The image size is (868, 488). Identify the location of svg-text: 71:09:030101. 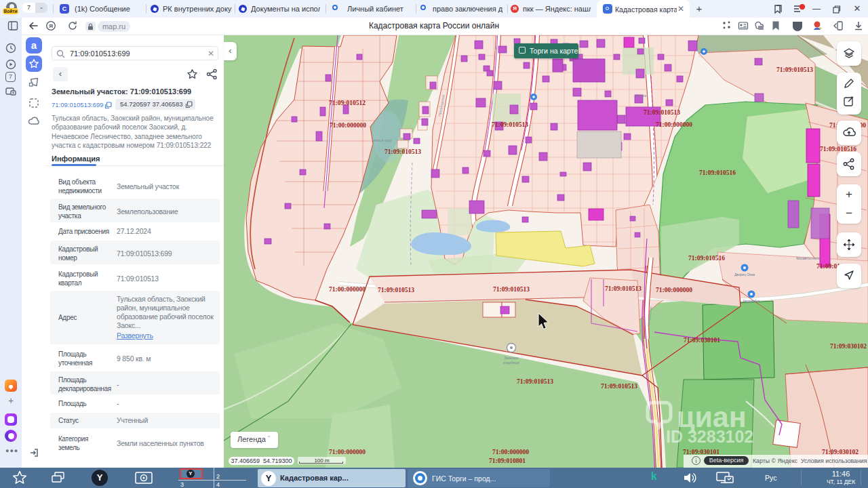
(702, 340).